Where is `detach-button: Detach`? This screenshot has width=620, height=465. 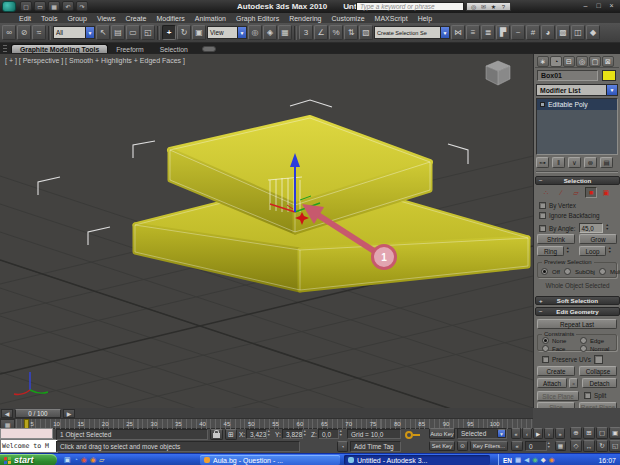 detach-button: Detach is located at coordinates (600, 383).